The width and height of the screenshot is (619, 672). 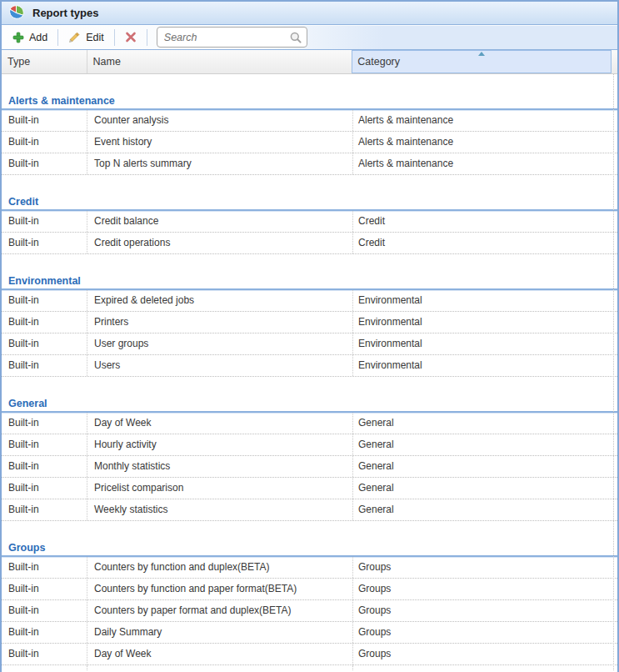 I want to click on window-titlebar: Report types, so click(x=310, y=13).